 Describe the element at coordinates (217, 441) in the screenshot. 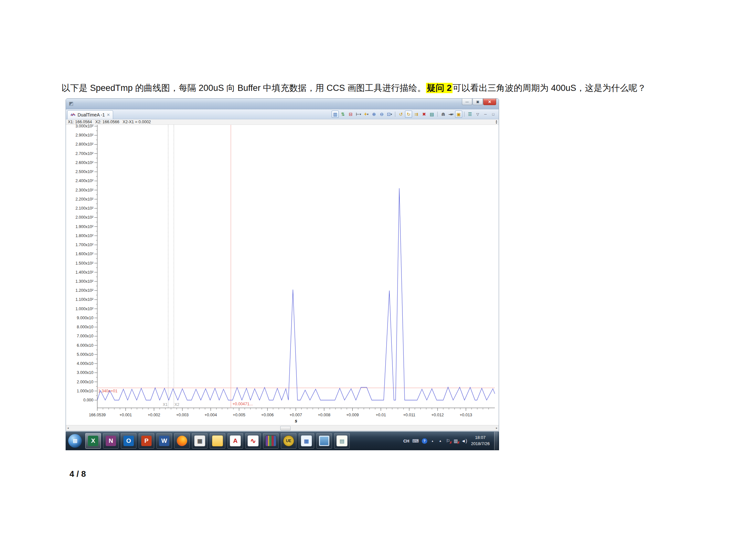

I see `taskbar-explorer` at that location.